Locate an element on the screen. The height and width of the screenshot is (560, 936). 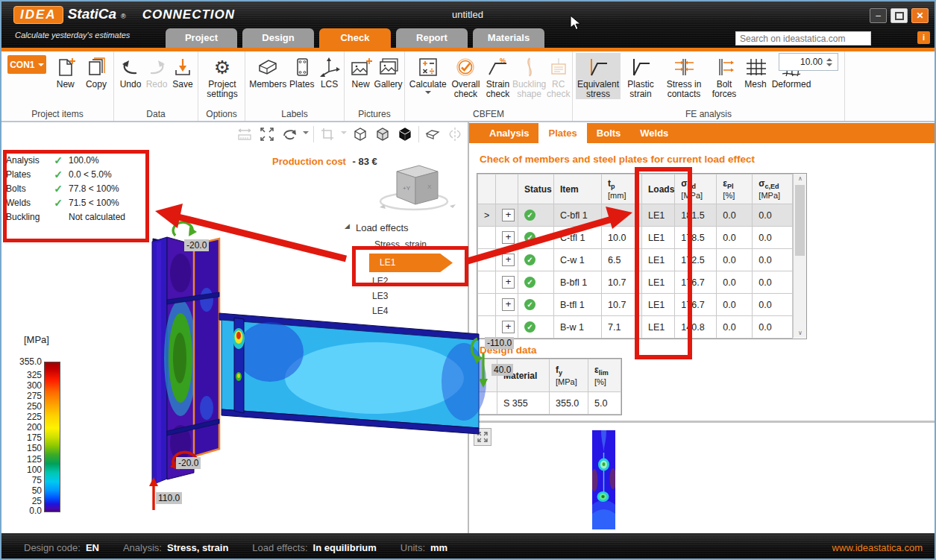
copy-icon is located at coordinates (96, 67).